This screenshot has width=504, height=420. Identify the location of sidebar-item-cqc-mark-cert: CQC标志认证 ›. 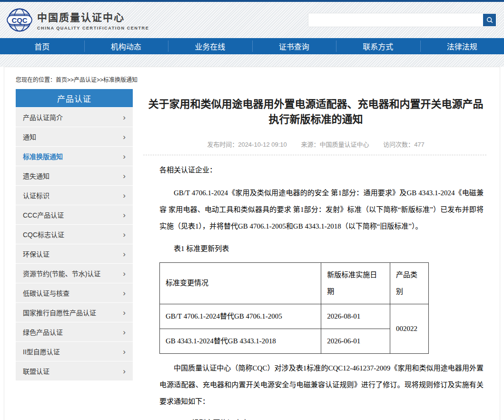
(74, 234).